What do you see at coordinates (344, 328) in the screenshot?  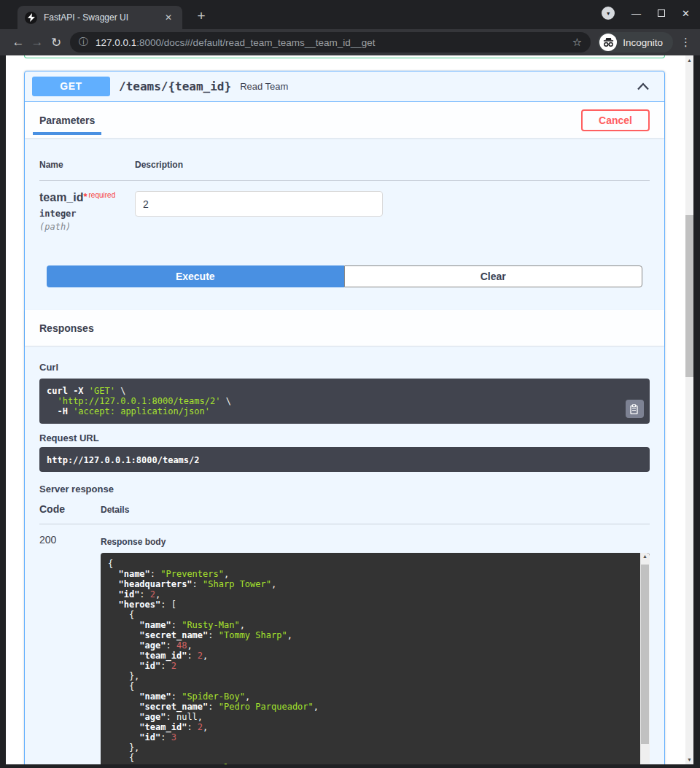 I see `responses-section-header: Responses` at bounding box center [344, 328].